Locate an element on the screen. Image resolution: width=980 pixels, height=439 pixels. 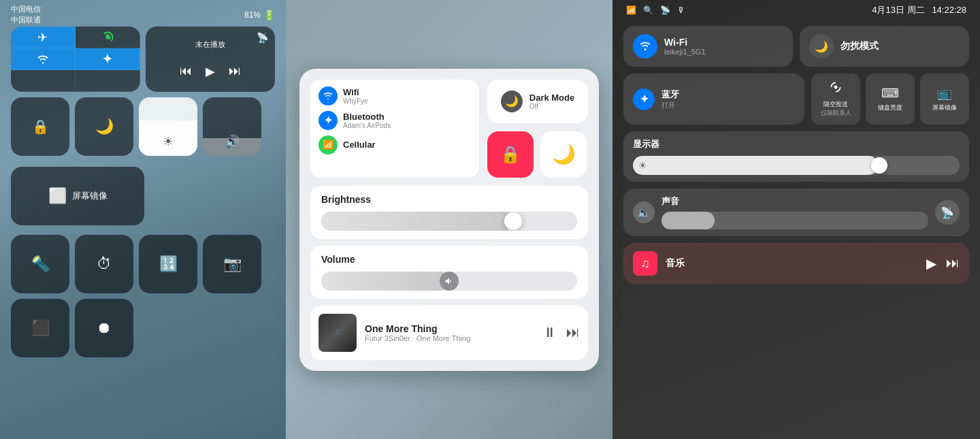
music-app-icon: ♫ is located at coordinates (645, 263).